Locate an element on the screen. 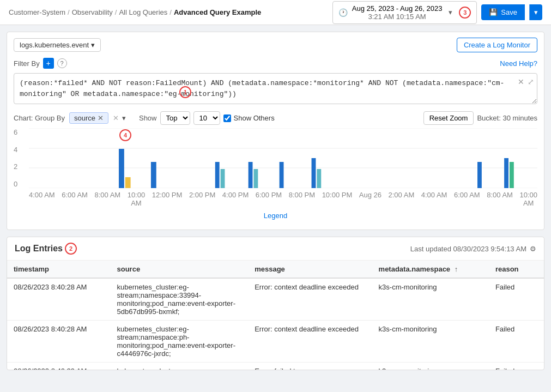 This screenshot has width=551, height=392. x-label-12pm: 12:00 PM is located at coordinates (167, 199).